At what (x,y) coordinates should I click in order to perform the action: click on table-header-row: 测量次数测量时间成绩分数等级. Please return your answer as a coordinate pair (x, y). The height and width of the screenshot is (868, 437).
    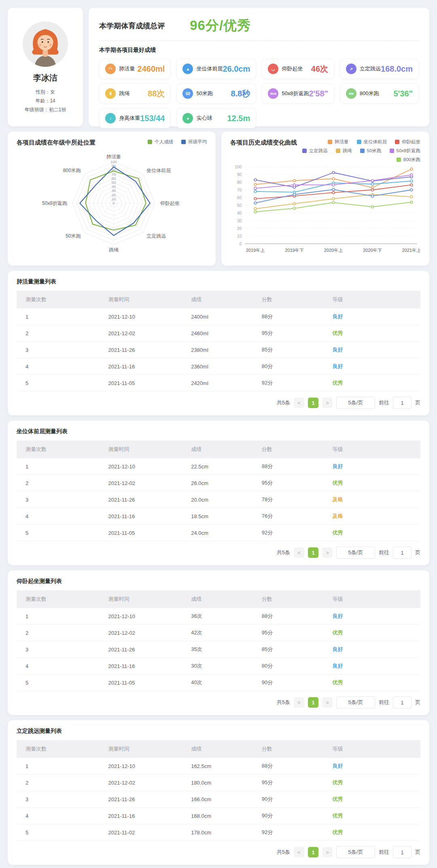
    Looking at the image, I should click on (218, 449).